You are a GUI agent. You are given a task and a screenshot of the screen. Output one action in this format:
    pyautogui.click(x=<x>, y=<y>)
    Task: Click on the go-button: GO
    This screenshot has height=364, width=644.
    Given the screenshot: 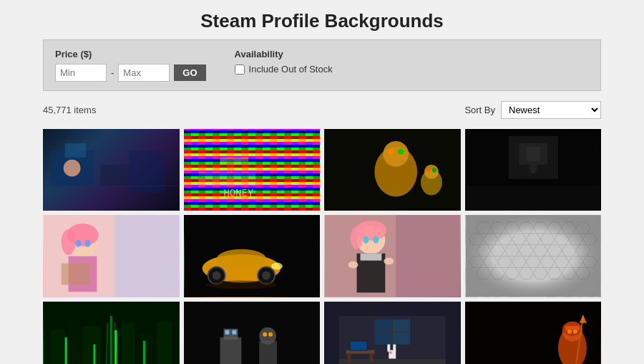 What is the action you would take?
    pyautogui.click(x=190, y=73)
    